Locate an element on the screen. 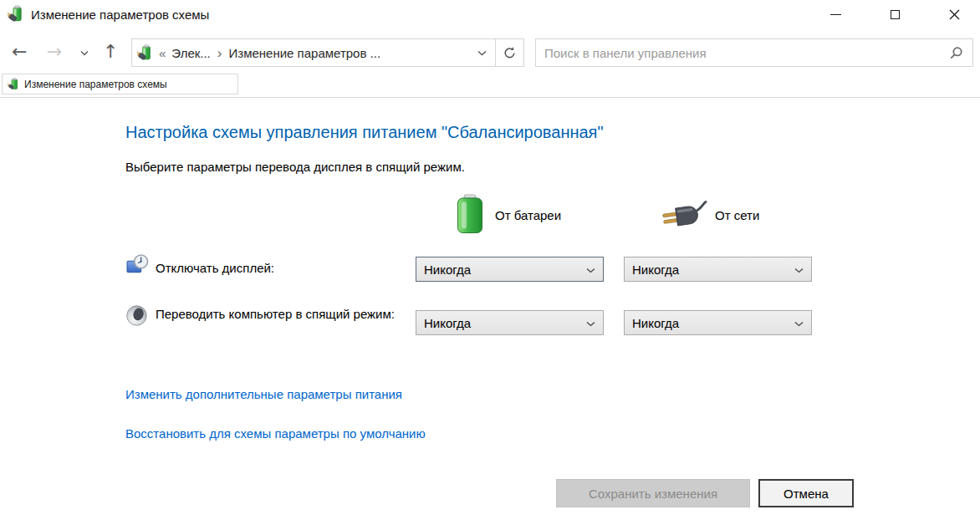 The height and width of the screenshot is (525, 980). close-icon is located at coordinates (955, 15).